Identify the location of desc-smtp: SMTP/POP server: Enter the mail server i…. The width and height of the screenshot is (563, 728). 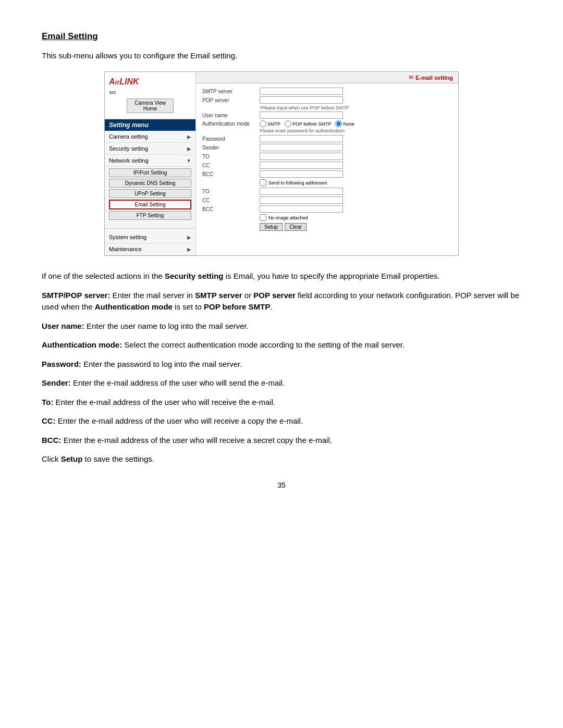
(282, 301).